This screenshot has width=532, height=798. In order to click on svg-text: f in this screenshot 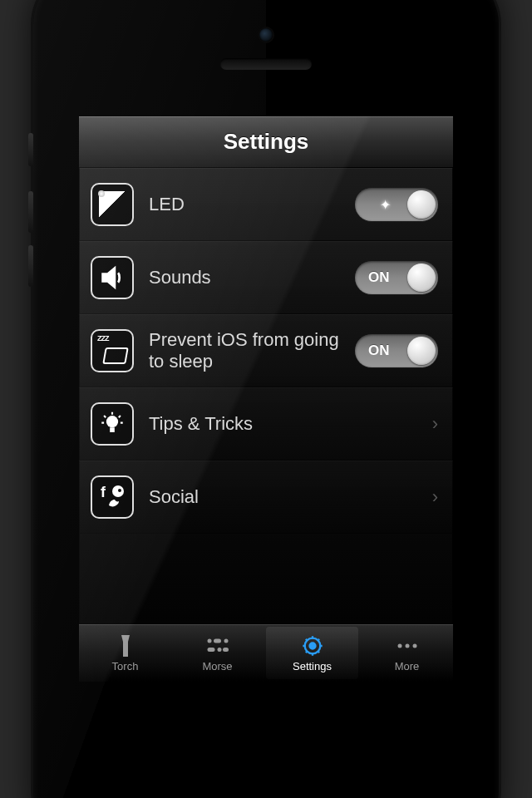, I will do `click(103, 492)`.